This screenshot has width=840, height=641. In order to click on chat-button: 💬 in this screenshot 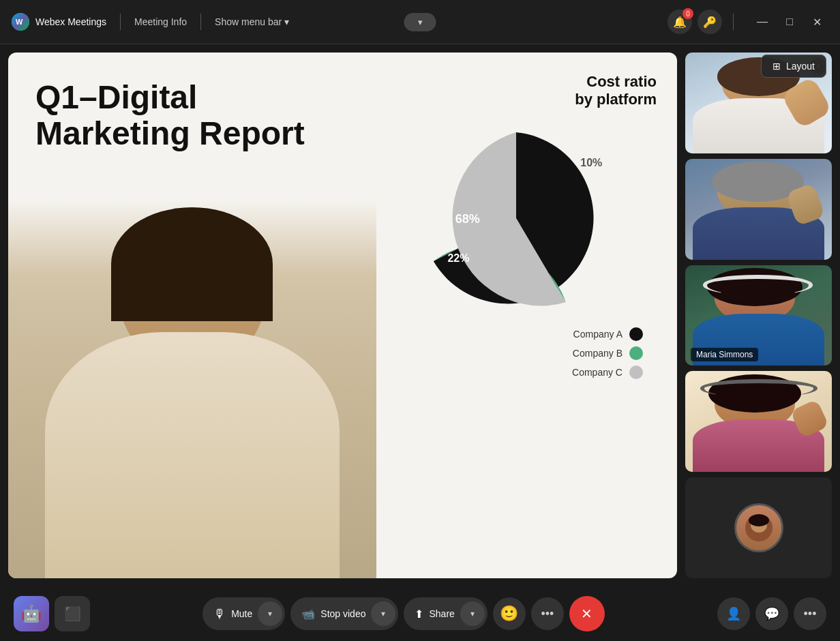, I will do `click(772, 614)`.